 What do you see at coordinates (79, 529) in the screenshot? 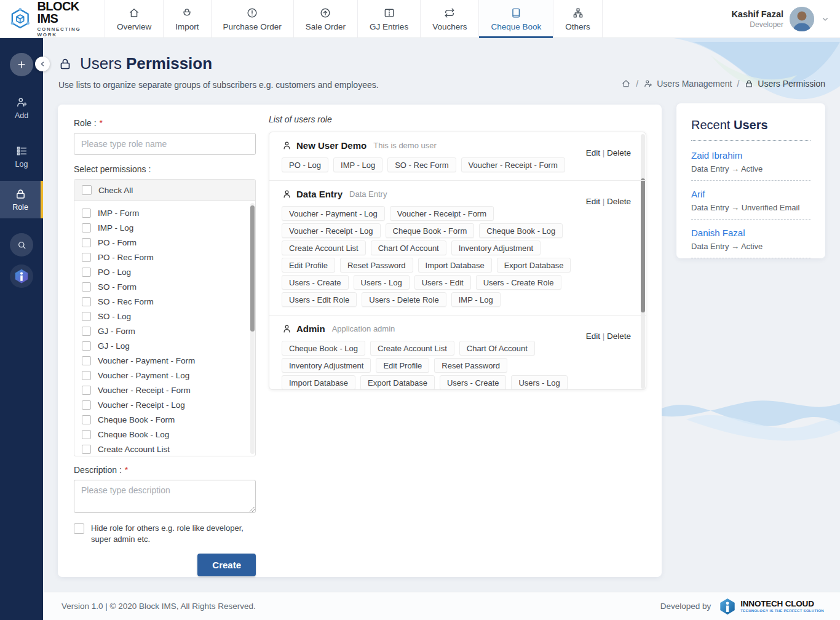
I see `hide-role-checkbox` at bounding box center [79, 529].